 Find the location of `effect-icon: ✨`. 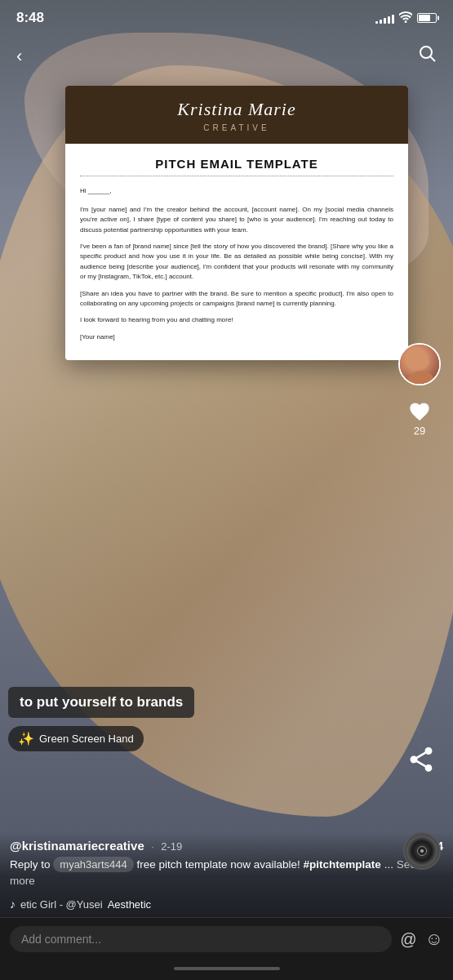

effect-icon: ✨ is located at coordinates (26, 738).